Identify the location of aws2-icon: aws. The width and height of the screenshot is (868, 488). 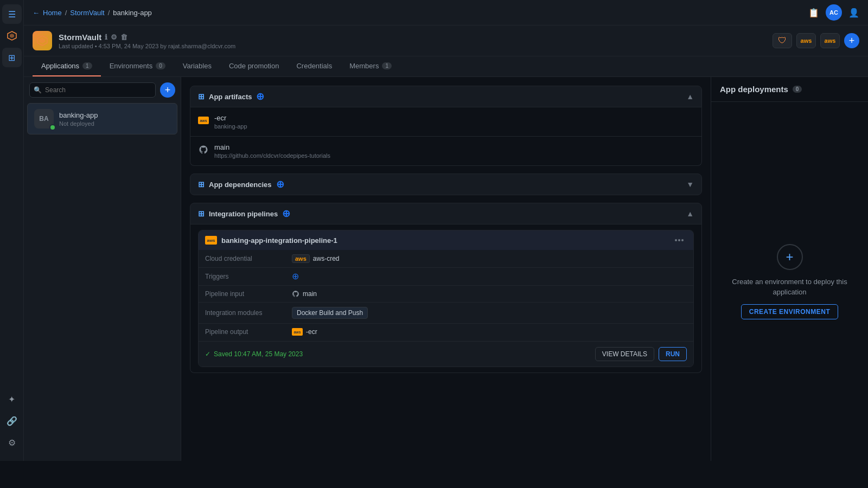
(830, 41).